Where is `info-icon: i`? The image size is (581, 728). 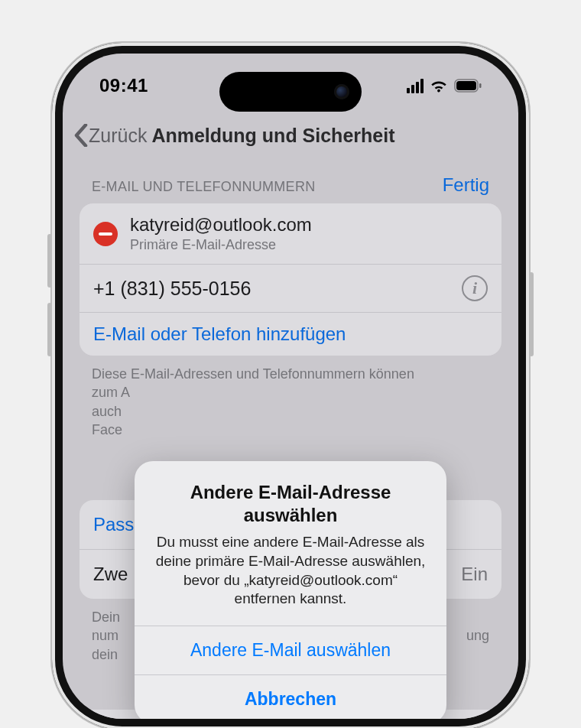
info-icon: i is located at coordinates (475, 288).